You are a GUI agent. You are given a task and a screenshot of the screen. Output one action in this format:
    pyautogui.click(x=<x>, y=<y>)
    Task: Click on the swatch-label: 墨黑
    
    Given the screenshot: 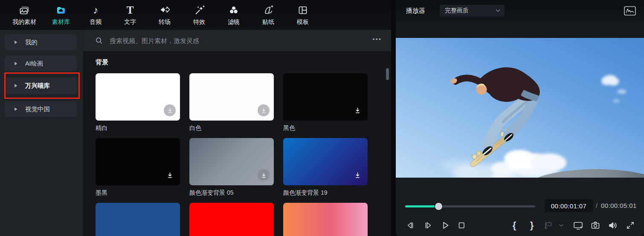 What is the action you would take?
    pyautogui.click(x=138, y=193)
    